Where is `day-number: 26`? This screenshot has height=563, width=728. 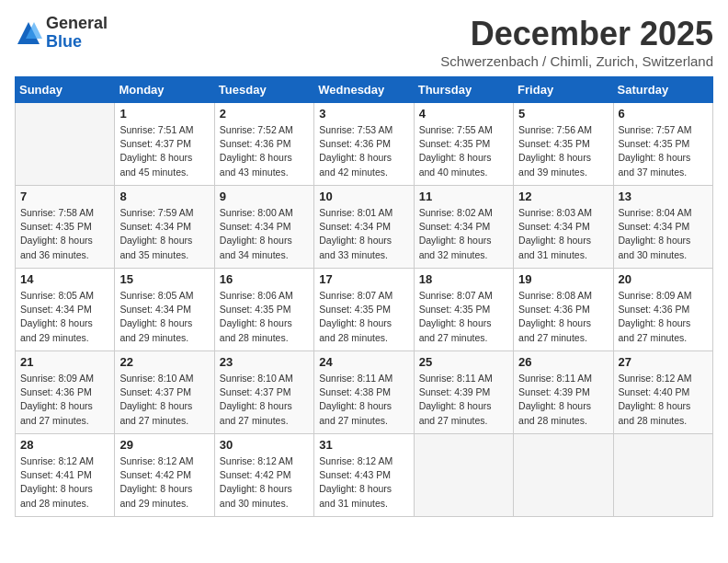 day-number: 26 is located at coordinates (563, 362).